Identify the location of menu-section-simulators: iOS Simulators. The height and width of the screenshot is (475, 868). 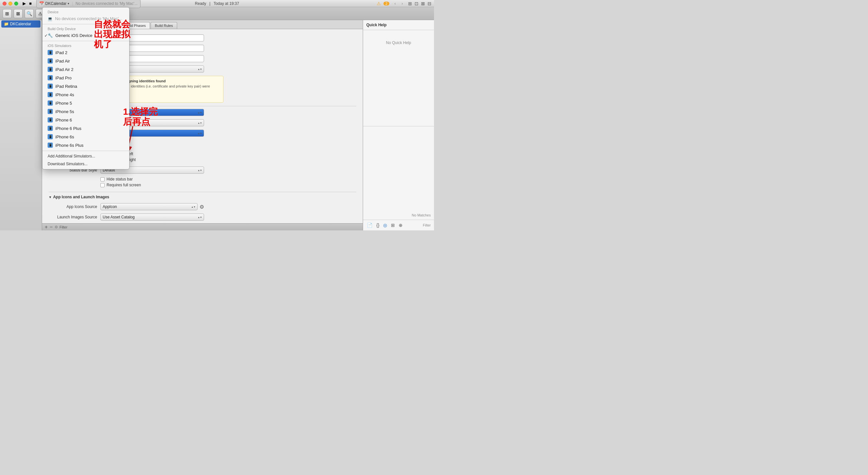
(86, 45).